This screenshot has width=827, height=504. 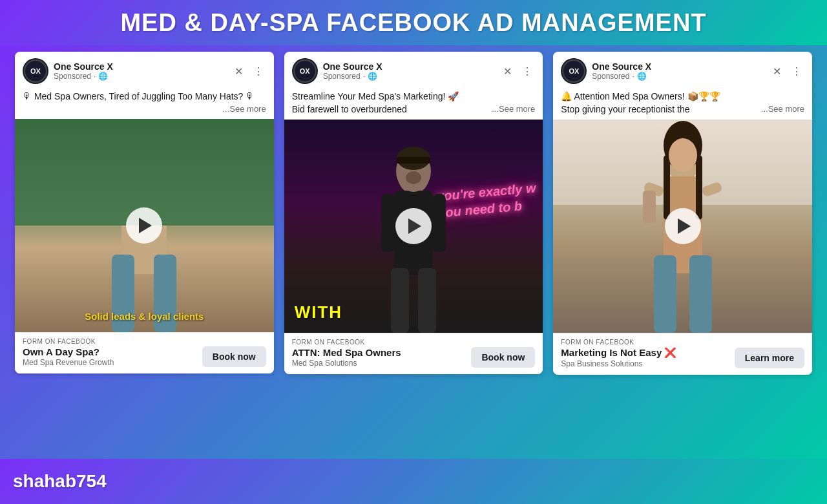 What do you see at coordinates (145, 317) in the screenshot?
I see `video-caption-1: Solid leads & loyal clients` at bounding box center [145, 317].